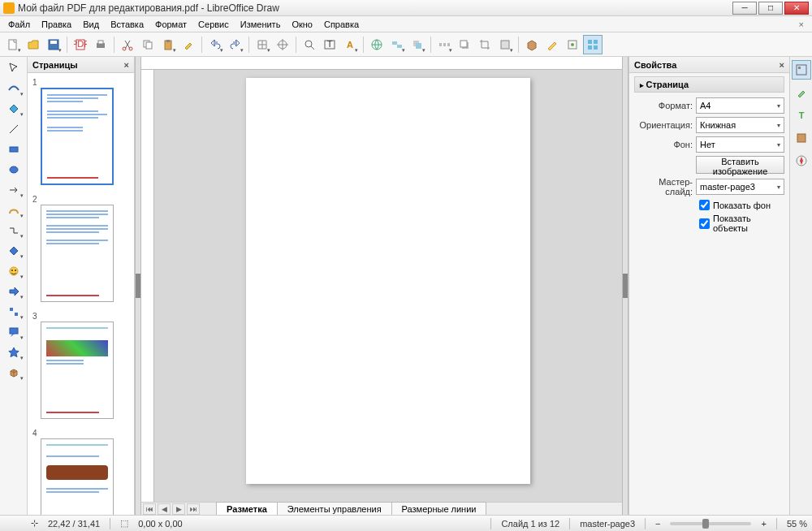 The image size is (812, 531). What do you see at coordinates (14, 352) in the screenshot?
I see `star-tool` at bounding box center [14, 352].